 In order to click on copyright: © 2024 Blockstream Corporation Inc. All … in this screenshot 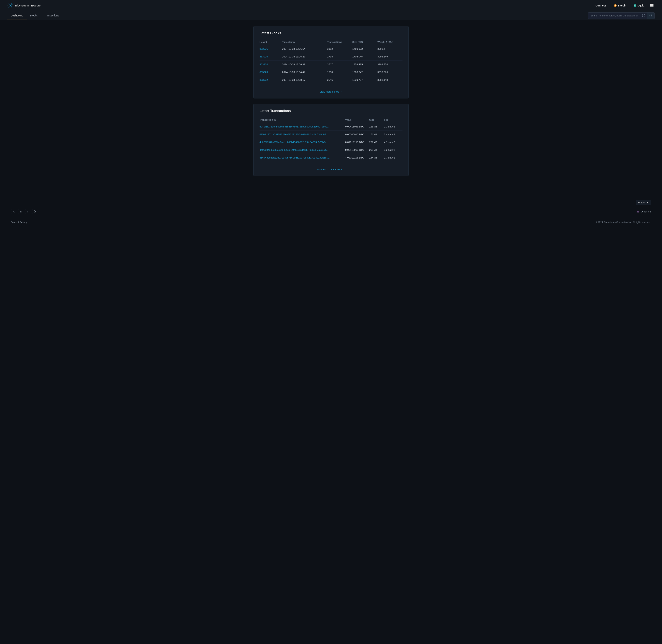, I will do `click(623, 222)`.